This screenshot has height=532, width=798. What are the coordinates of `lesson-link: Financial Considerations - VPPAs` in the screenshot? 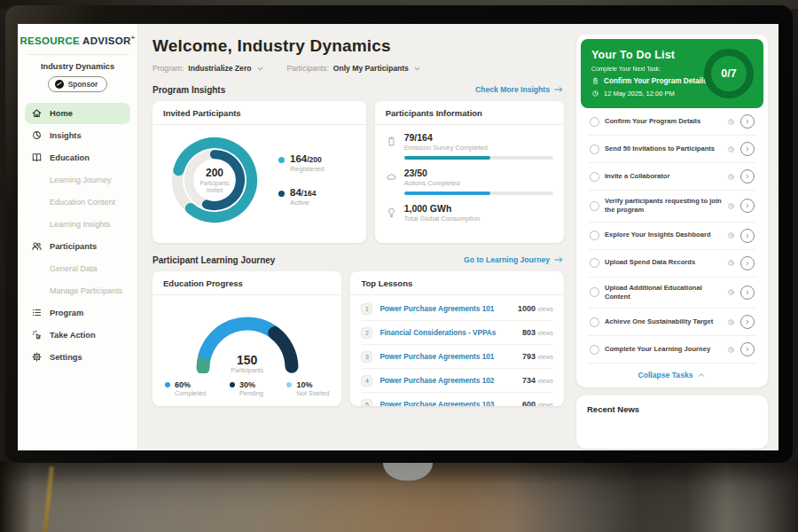 It's located at (447, 333).